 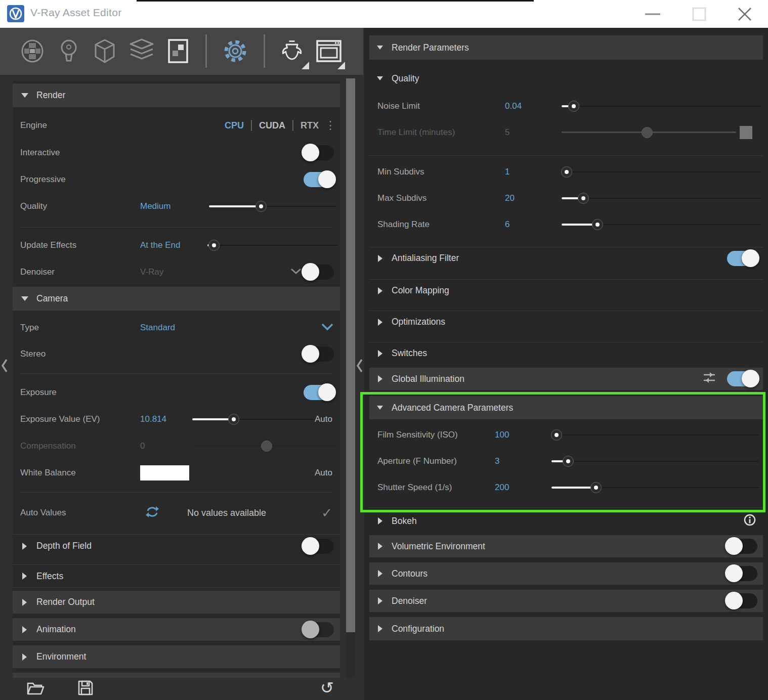 I want to click on min-subdivs-row: Min Subdivs 1, so click(x=566, y=172).